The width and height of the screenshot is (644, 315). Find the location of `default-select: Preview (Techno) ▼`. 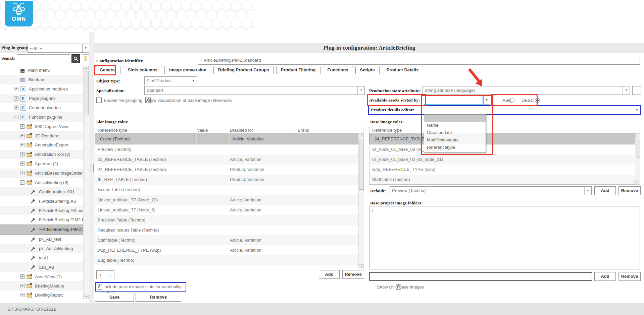

default-select: Preview (Techno) ▼ is located at coordinates (491, 191).